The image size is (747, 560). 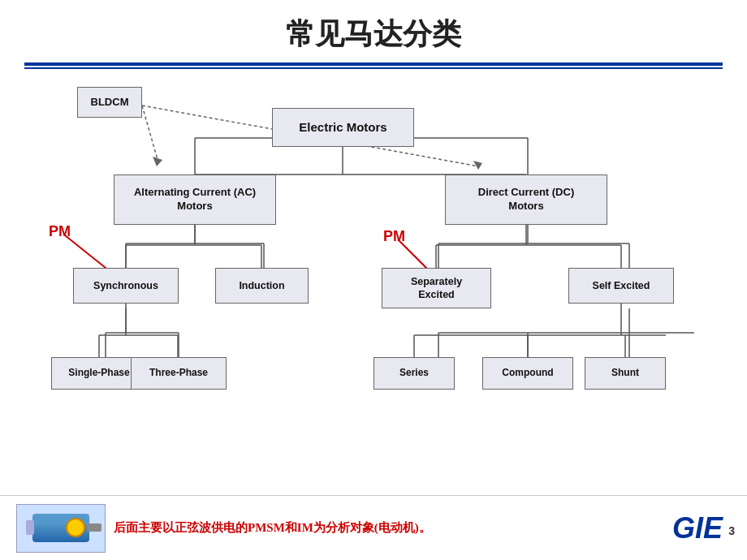 What do you see at coordinates (110, 102) in the screenshot?
I see `box-bldcm: BLDCM` at bounding box center [110, 102].